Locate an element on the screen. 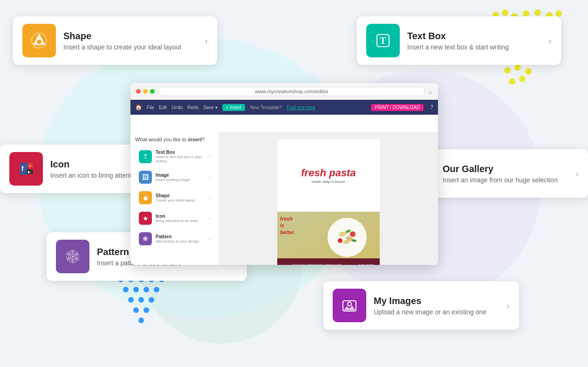 The width and height of the screenshot is (588, 367). find-one-link: Find one here is located at coordinates (301, 107).